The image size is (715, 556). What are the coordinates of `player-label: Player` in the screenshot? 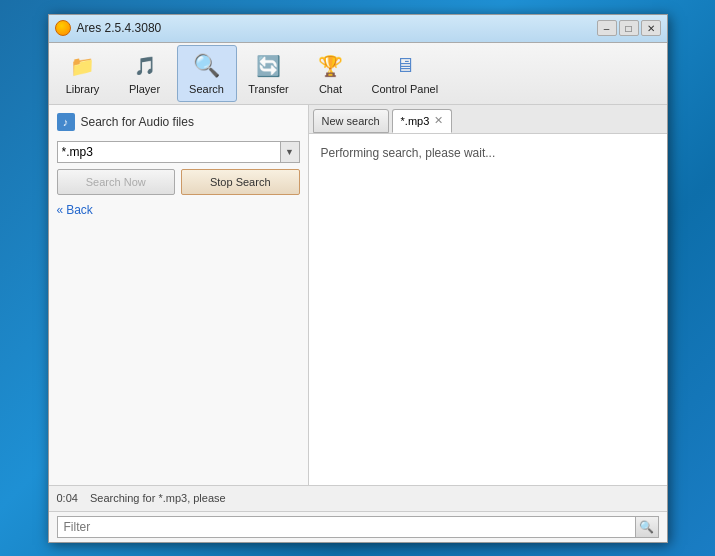 It's located at (144, 89).